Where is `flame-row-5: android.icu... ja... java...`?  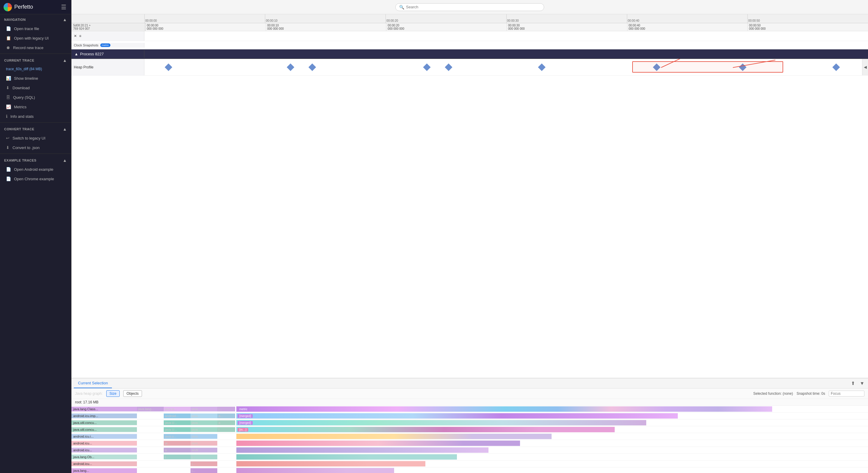 flame-row-5: android.icu... ja... java... is located at coordinates (470, 443).